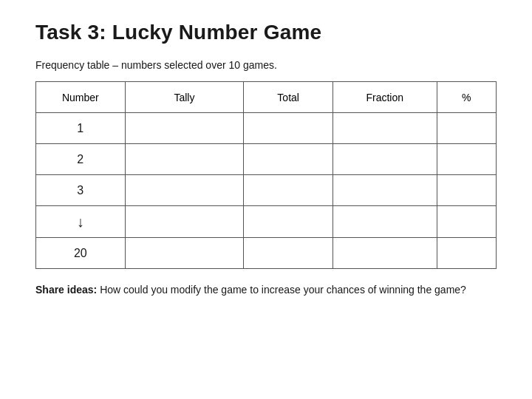 The image size is (532, 399). Describe the element at coordinates (266, 191) in the screenshot. I see `table-row: 3` at that location.